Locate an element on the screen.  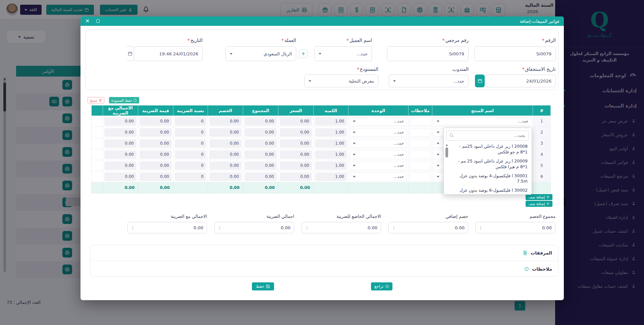
due-date-picker-button is located at coordinates (480, 81).